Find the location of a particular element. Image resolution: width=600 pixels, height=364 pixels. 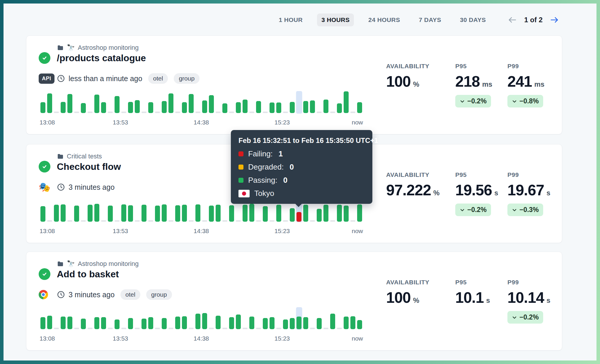

tab-30-days: 30 DAYS is located at coordinates (473, 20).